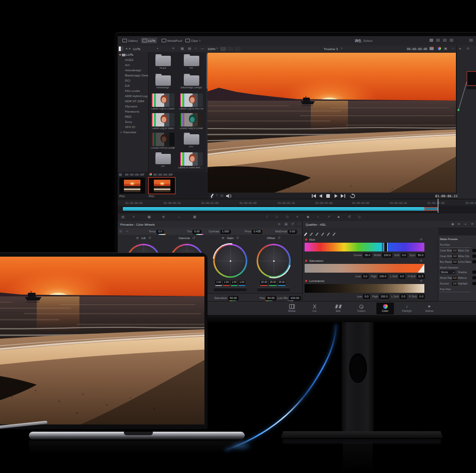 This screenshot has width=476, height=473. What do you see at coordinates (133, 60) in the screenshot?
I see `sidebar-item-aces: ACES` at bounding box center [133, 60].